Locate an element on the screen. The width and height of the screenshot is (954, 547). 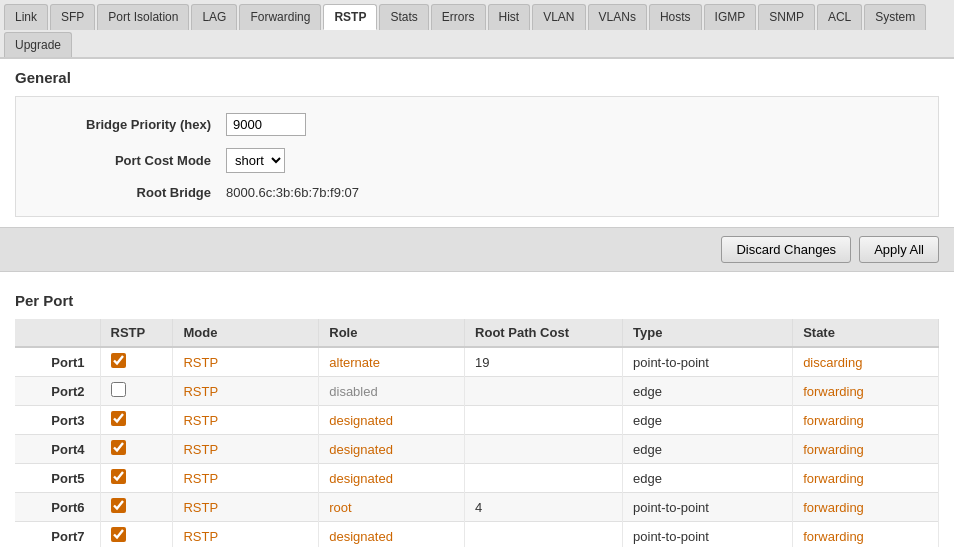
root-bridge-row: Root Bridge 8000.6c:3b:6b:7b:f9:07 is located at coordinates (477, 192).